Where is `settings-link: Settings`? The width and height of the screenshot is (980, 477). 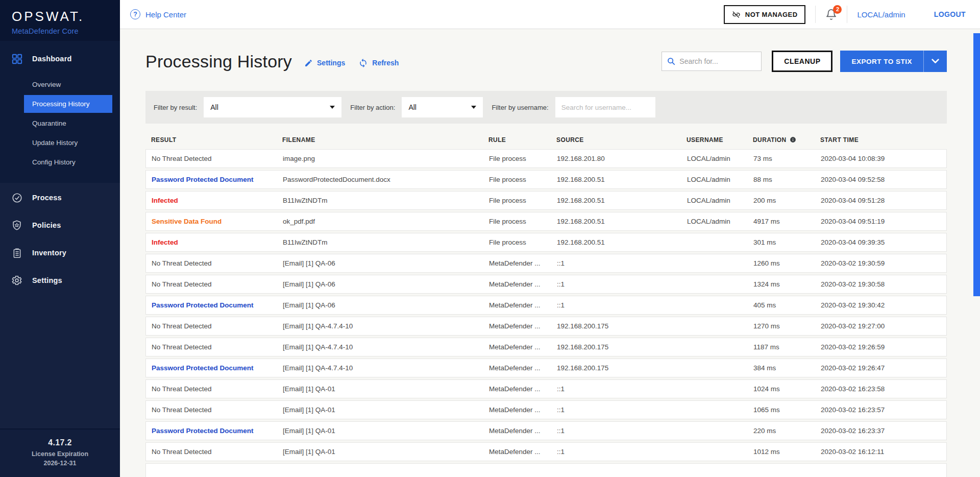 settings-link: Settings is located at coordinates (325, 63).